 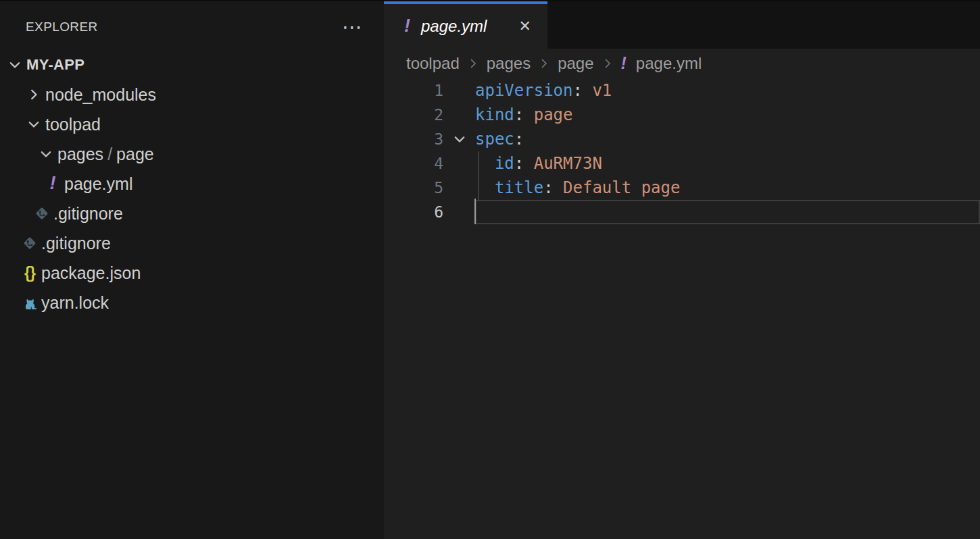 What do you see at coordinates (192, 65) in the screenshot?
I see `tree-root-my-app: MY-APP` at bounding box center [192, 65].